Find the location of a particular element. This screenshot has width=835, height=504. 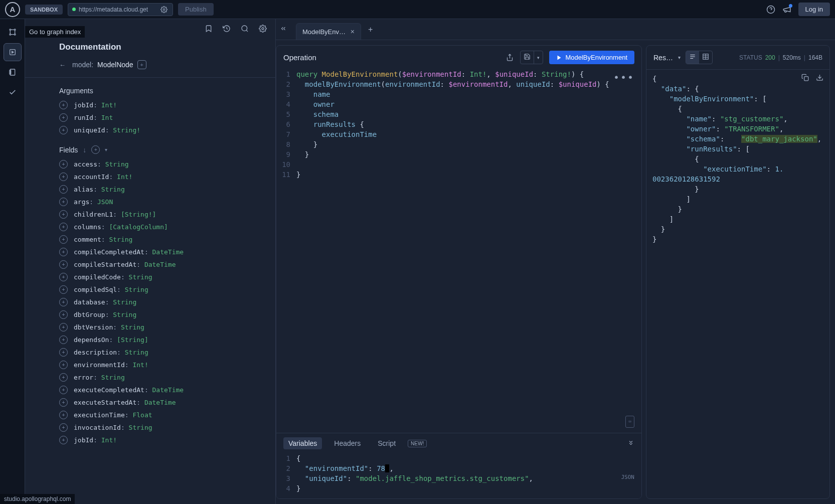

copy-icon is located at coordinates (805, 79).